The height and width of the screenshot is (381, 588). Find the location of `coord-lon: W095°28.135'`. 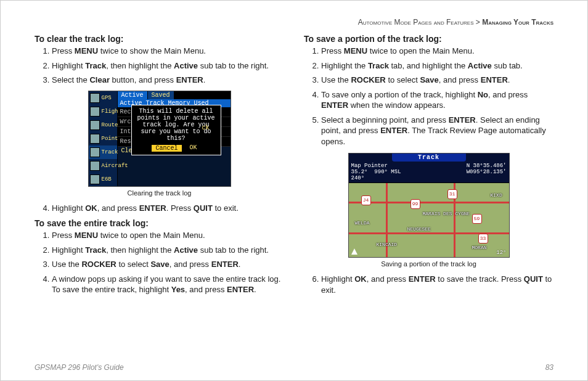

coord-lon: W095°28.135' is located at coordinates (487, 172).